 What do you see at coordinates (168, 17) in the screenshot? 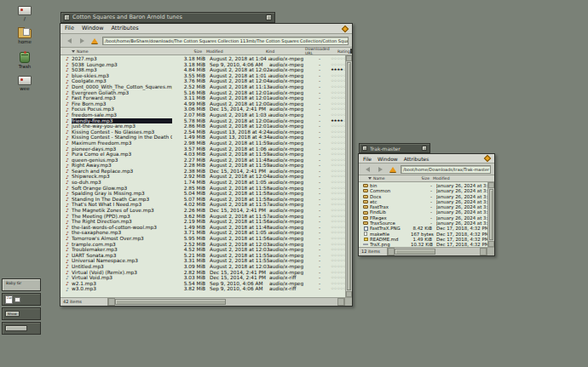
I see `window-tab-cotton-squares: Cotton Squares and Baron Arnold tunes` at bounding box center [168, 17].